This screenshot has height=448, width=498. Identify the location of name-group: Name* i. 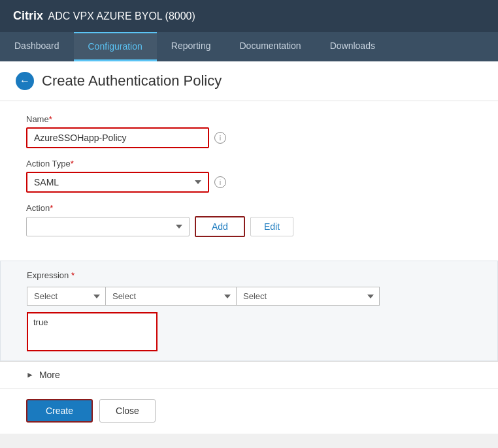
(249, 131).